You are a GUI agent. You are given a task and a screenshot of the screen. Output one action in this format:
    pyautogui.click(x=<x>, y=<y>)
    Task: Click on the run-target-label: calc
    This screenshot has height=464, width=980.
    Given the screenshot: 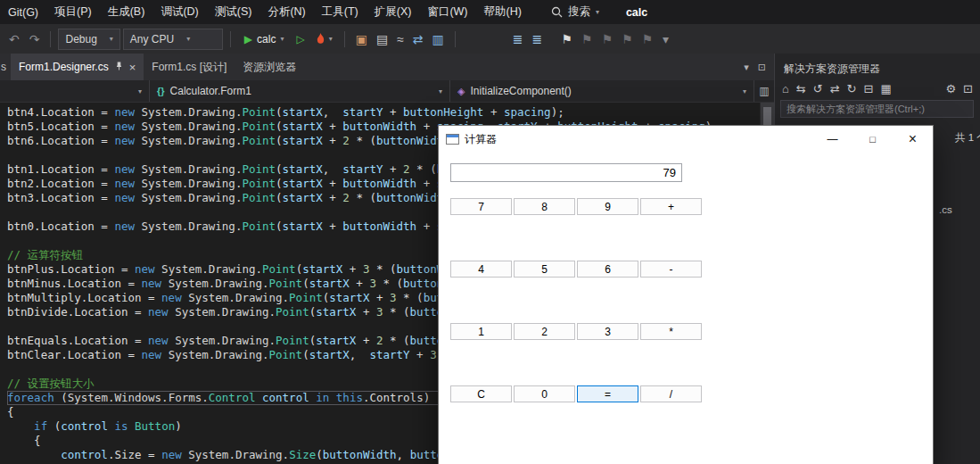 What is the action you would take?
    pyautogui.click(x=266, y=39)
    